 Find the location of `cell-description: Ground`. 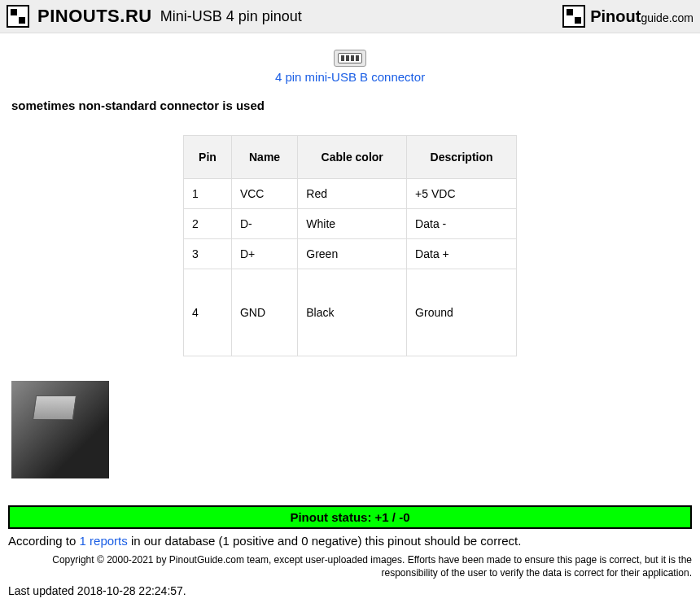

cell-description: Ground is located at coordinates (462, 312).